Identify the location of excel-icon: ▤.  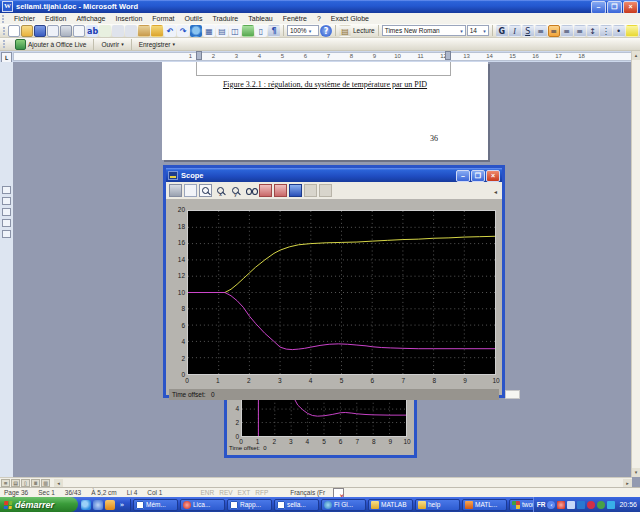
(222, 31).